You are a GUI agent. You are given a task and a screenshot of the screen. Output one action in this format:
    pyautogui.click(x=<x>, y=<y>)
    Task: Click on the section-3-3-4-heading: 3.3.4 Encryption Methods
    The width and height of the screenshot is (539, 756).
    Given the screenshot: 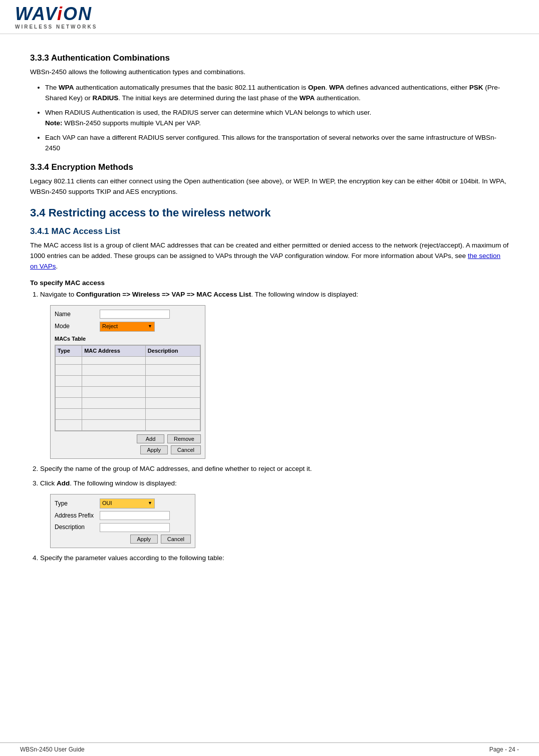 What is the action you would take?
    pyautogui.click(x=270, y=167)
    